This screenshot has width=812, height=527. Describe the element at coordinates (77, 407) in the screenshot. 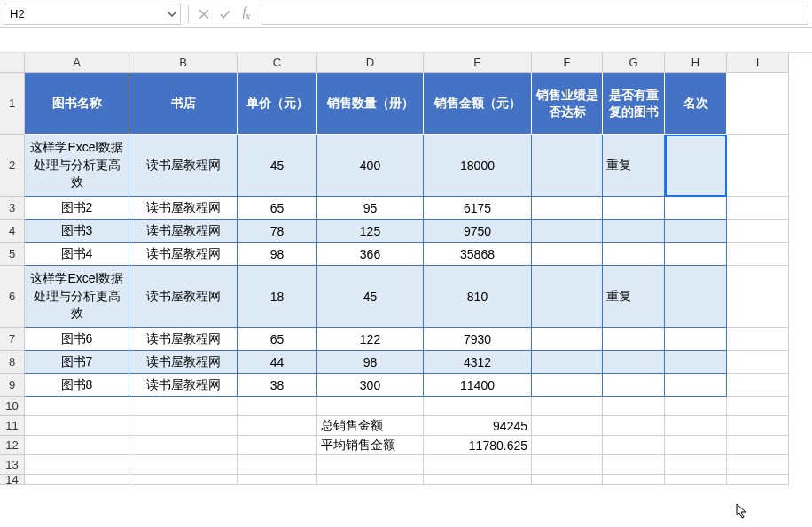

I see `cell-A10` at that location.